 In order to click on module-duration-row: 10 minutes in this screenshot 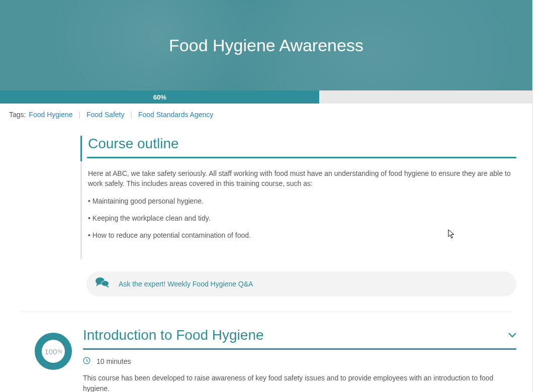, I will do `click(300, 361)`.